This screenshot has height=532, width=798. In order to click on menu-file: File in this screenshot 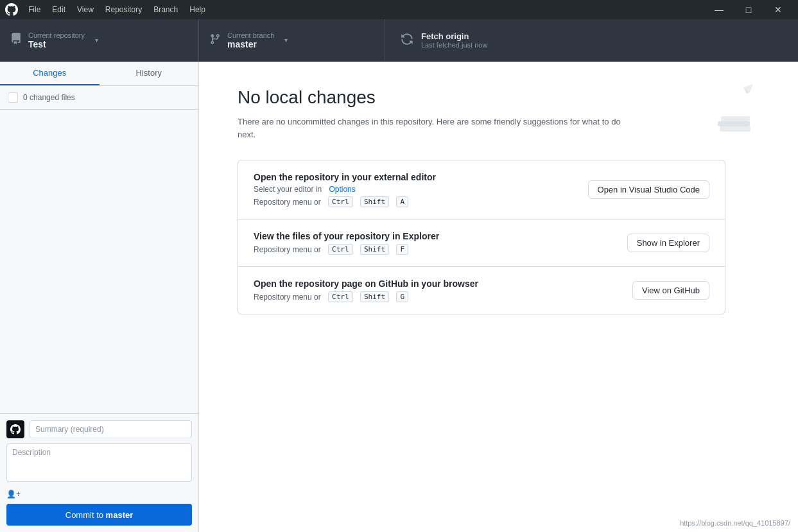, I will do `click(35, 10)`.